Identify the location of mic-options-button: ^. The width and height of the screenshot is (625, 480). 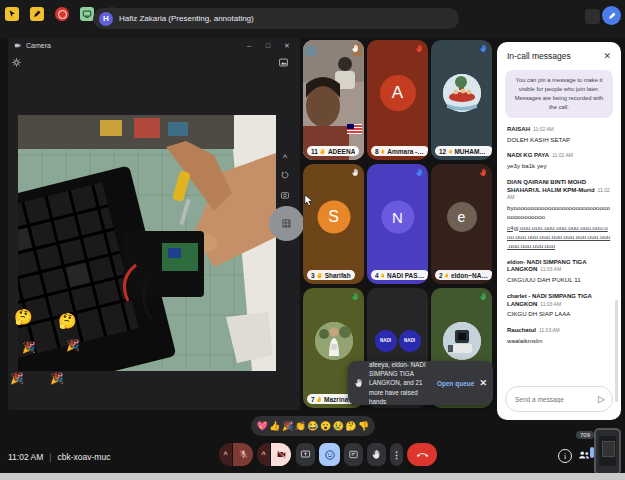
(226, 454).